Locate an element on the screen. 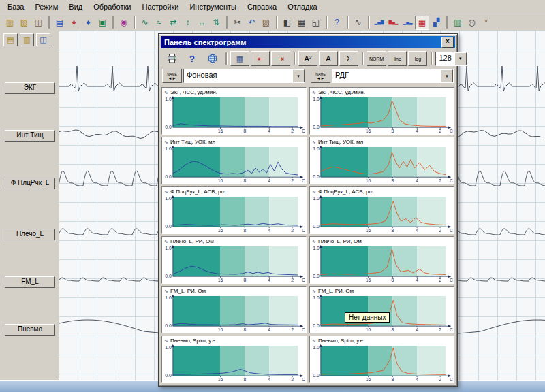 The image size is (545, 392). settings-button: * is located at coordinates (486, 23).